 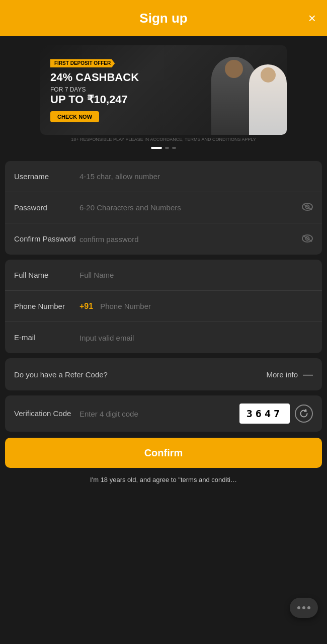 I want to click on banner-amount: UP TO ₹10,247, so click(x=116, y=100).